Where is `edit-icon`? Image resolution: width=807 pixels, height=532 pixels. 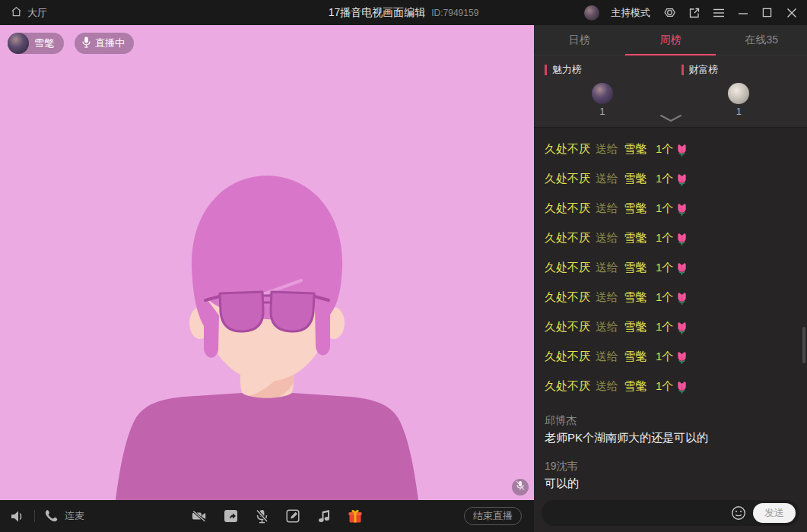
edit-icon is located at coordinates (293, 516).